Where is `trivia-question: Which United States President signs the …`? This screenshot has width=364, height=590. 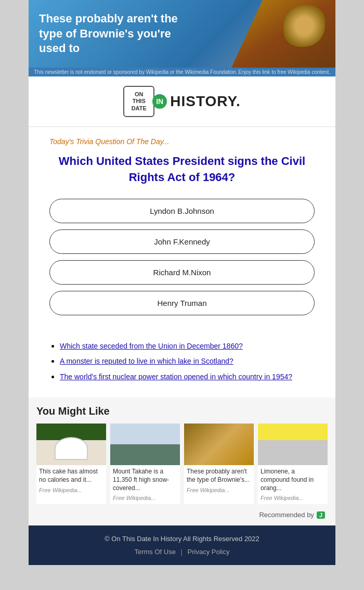 trivia-question: Which United States President signs the … is located at coordinates (182, 170).